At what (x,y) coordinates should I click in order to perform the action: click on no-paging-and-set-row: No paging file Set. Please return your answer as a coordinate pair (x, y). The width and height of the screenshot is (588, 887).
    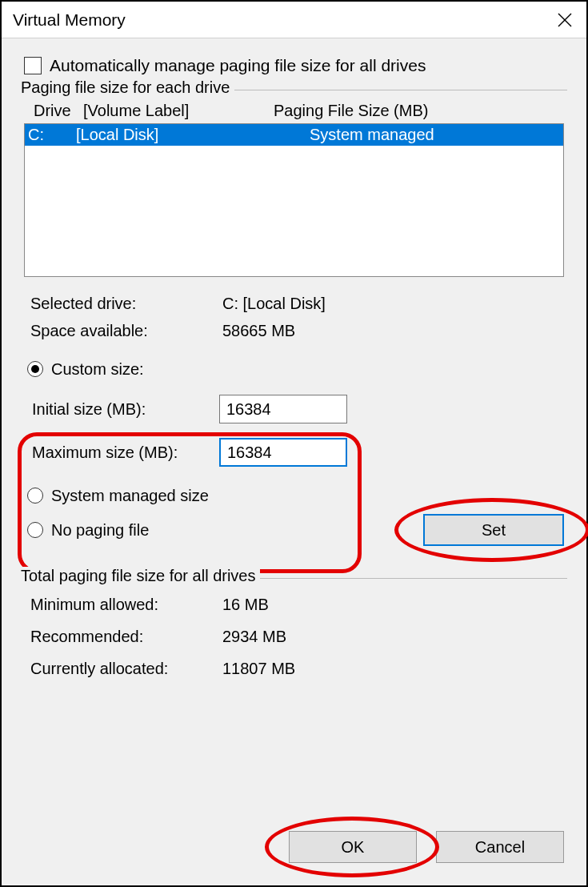
    Looking at the image, I should click on (298, 530).